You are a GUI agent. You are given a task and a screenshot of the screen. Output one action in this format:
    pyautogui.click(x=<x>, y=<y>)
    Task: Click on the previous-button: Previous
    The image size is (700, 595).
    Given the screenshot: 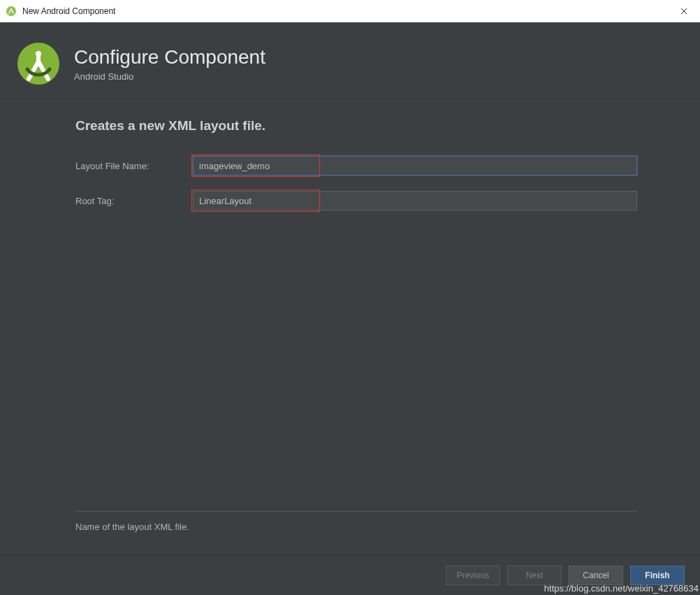 What is the action you would take?
    pyautogui.click(x=473, y=575)
    